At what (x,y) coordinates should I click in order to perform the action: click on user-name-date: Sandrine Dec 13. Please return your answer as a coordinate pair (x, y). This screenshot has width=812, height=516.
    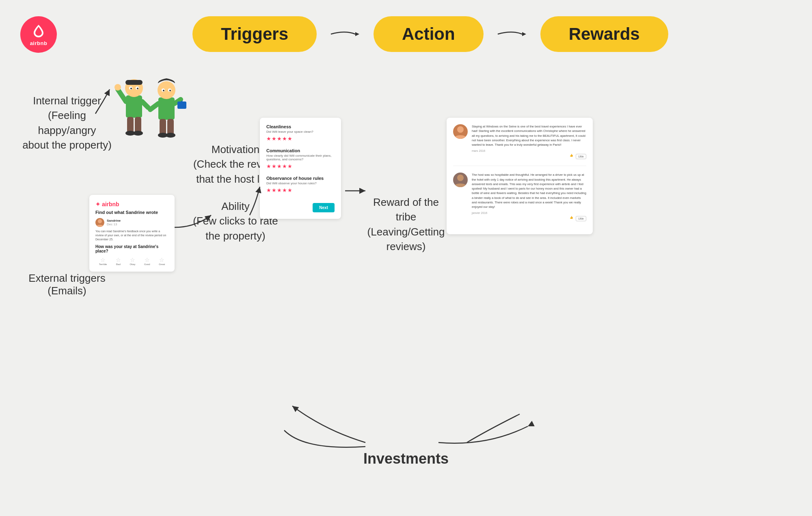
    Looking at the image, I should click on (114, 222).